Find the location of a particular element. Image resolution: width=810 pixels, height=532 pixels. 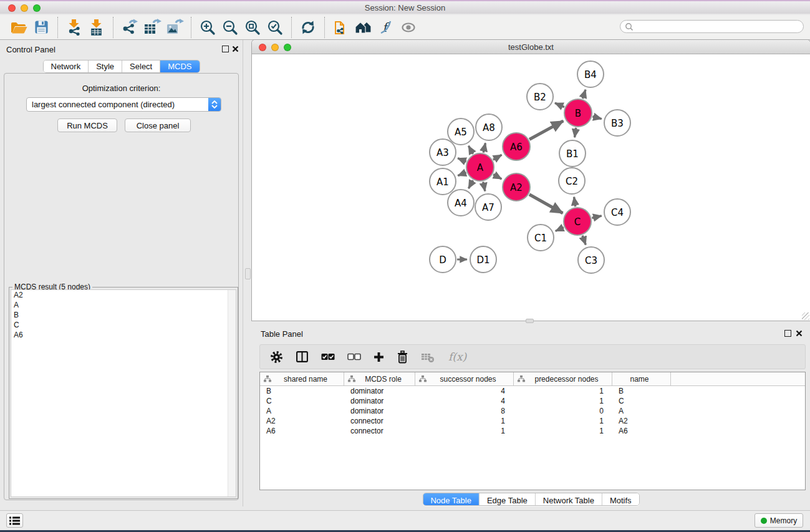

column-header-predecessor-nodes: predecessor nodes is located at coordinates (563, 379).